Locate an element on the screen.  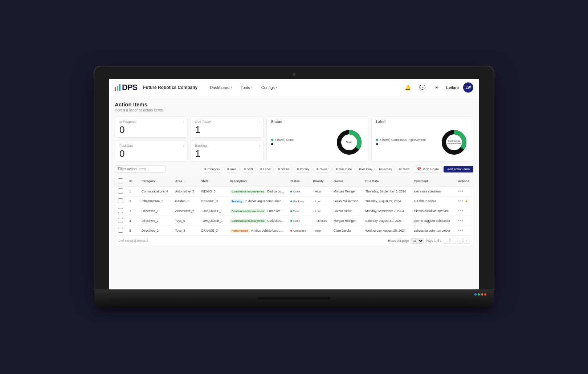
add-action-item-button: Add action item is located at coordinates (458, 169).